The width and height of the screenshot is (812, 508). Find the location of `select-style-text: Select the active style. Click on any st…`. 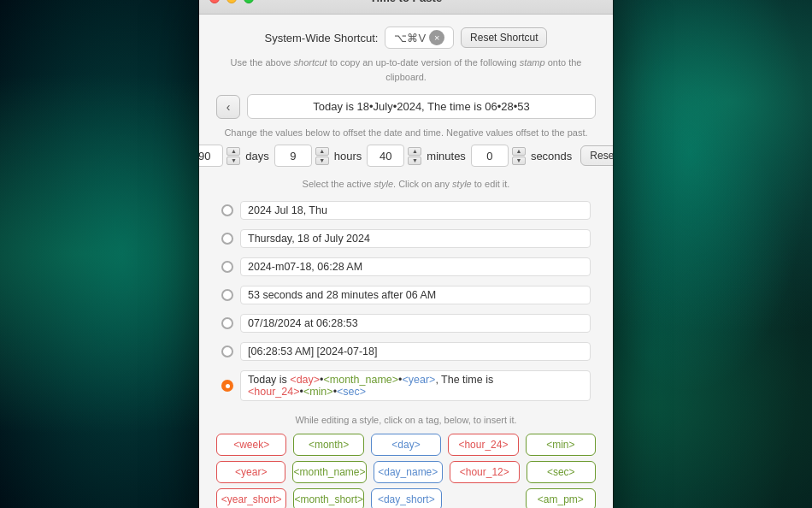

select-style-text: Select the active style. Click on any st… is located at coordinates (406, 184).